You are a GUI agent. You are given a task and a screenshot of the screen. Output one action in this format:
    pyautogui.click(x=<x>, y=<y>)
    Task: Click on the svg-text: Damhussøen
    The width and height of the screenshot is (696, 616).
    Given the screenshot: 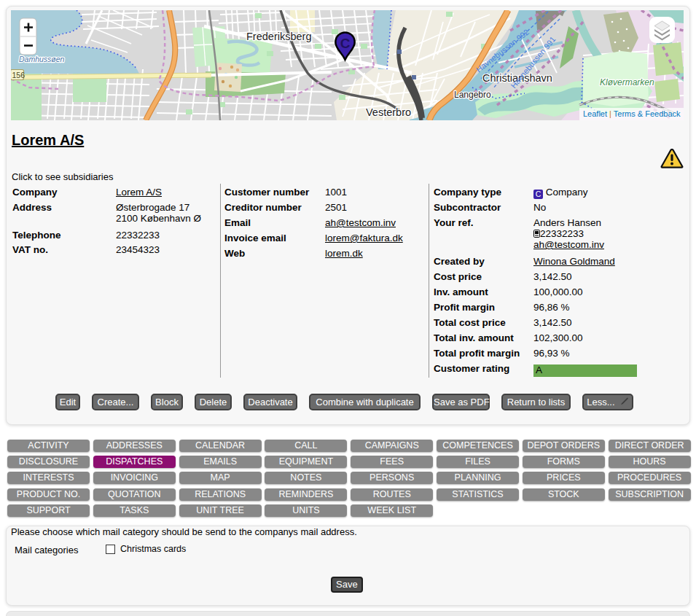 What is the action you would take?
    pyautogui.click(x=42, y=59)
    